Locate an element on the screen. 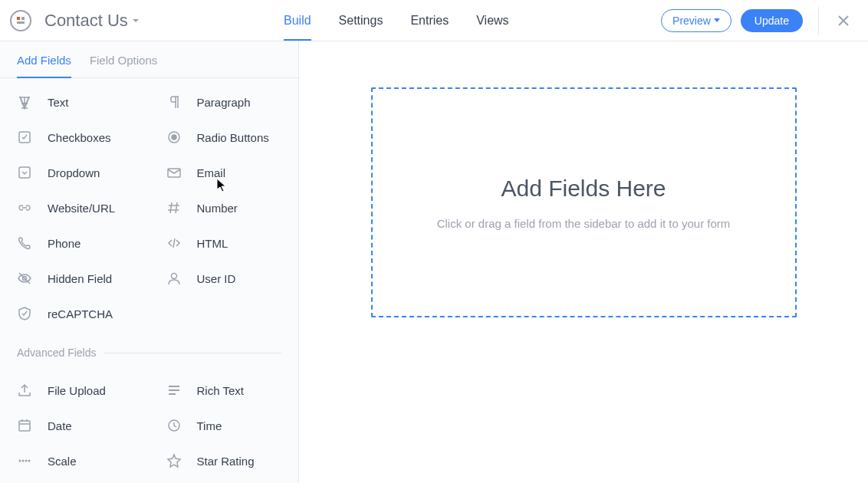 This screenshot has height=483, width=868. number-hash-icon is located at coordinates (174, 208).